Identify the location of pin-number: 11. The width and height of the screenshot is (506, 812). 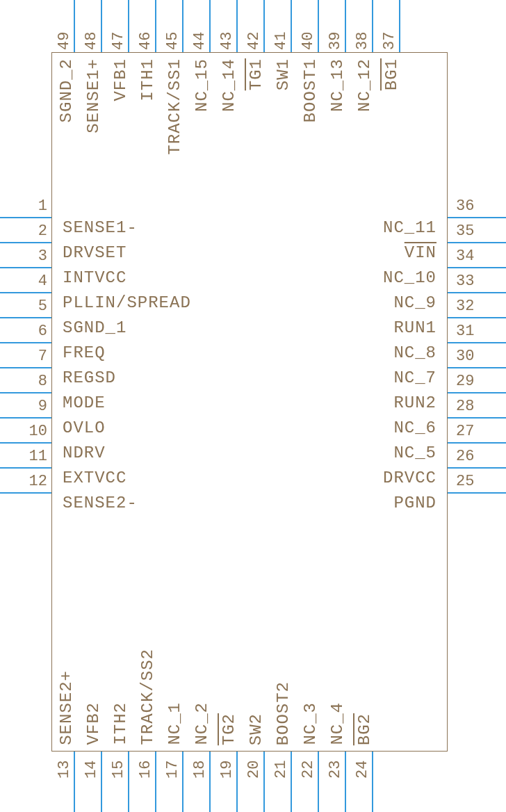
(26, 457).